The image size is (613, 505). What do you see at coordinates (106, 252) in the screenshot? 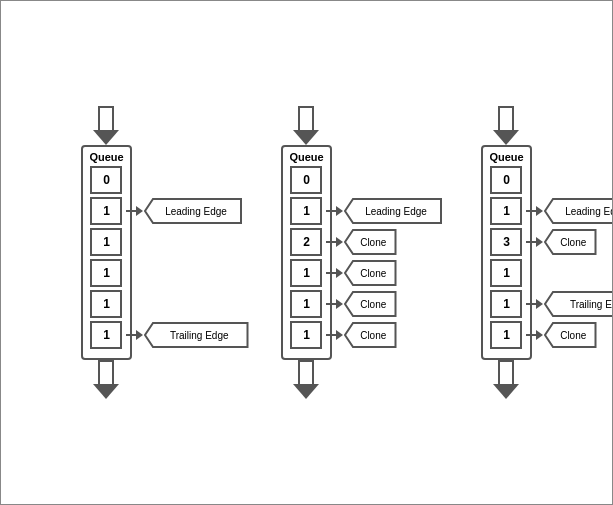
I see `queue-diagram-1: Queue01Leading Edge1111Trailing Edge` at bounding box center [106, 252].